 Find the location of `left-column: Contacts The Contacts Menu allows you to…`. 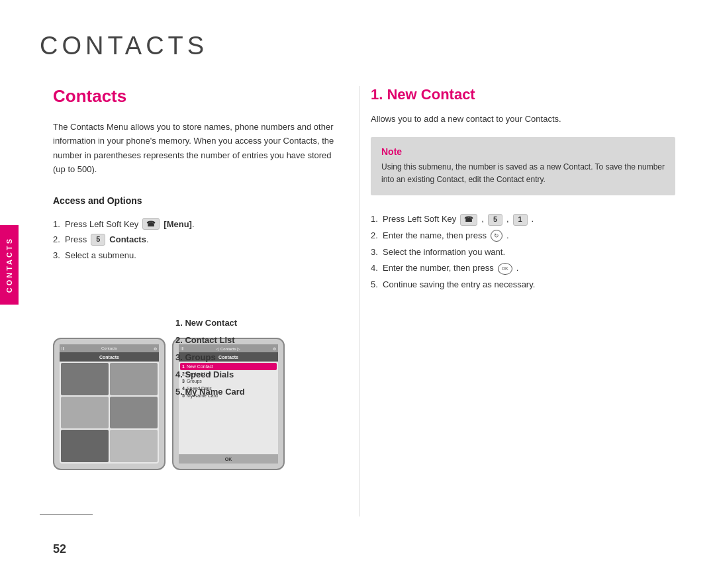

left-column: Contacts The Contacts Menu allows you to… is located at coordinates (199, 180).